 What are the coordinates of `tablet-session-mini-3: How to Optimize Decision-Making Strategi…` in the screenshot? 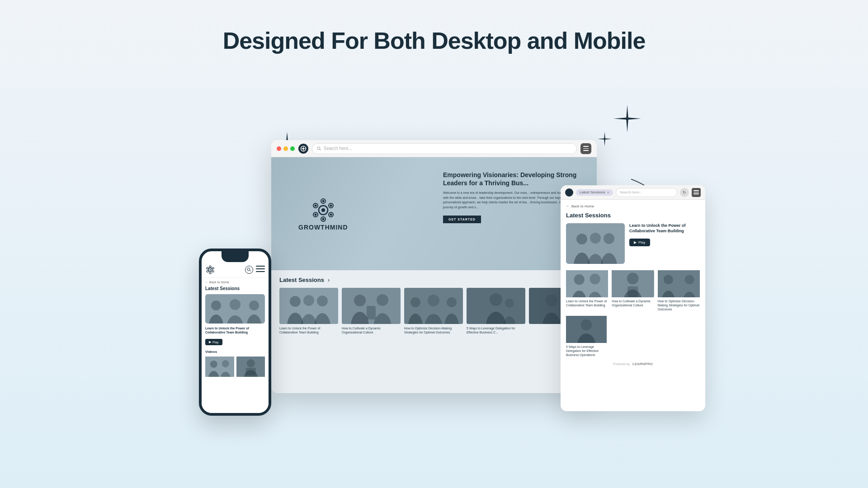 It's located at (679, 291).